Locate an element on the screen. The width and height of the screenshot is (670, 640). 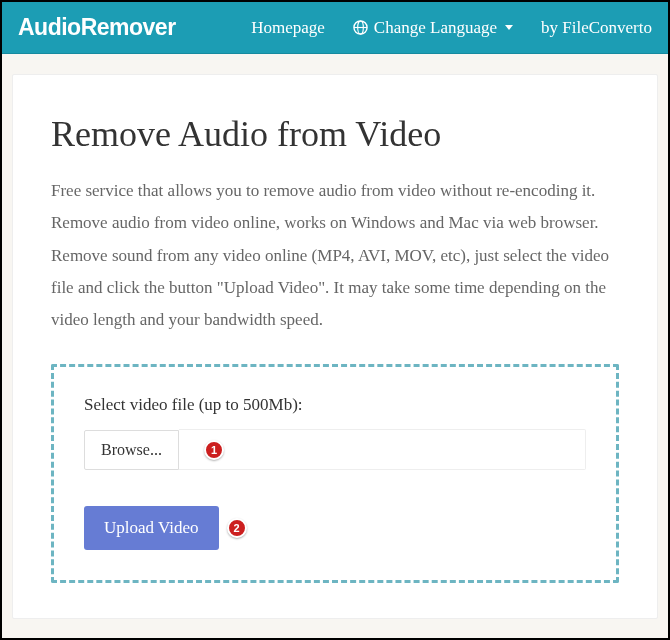
nav-homepage: Homepage is located at coordinates (288, 28).